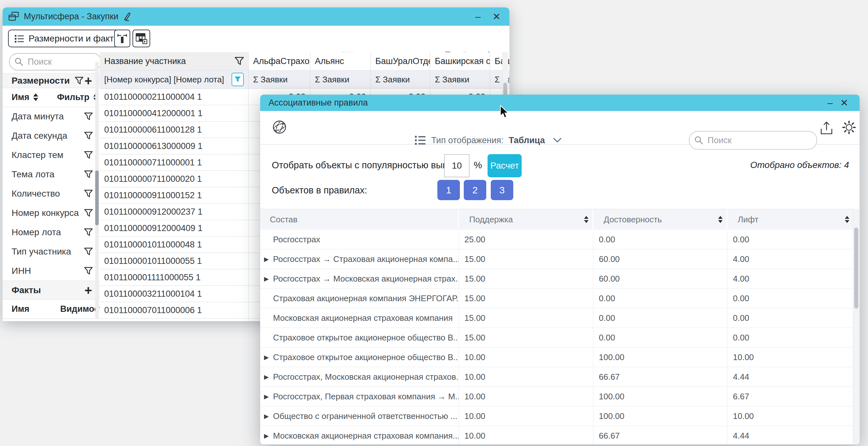 This screenshot has width=868, height=446. Describe the element at coordinates (794, 219) in the screenshot. I see `header-lift: Лифт` at that location.